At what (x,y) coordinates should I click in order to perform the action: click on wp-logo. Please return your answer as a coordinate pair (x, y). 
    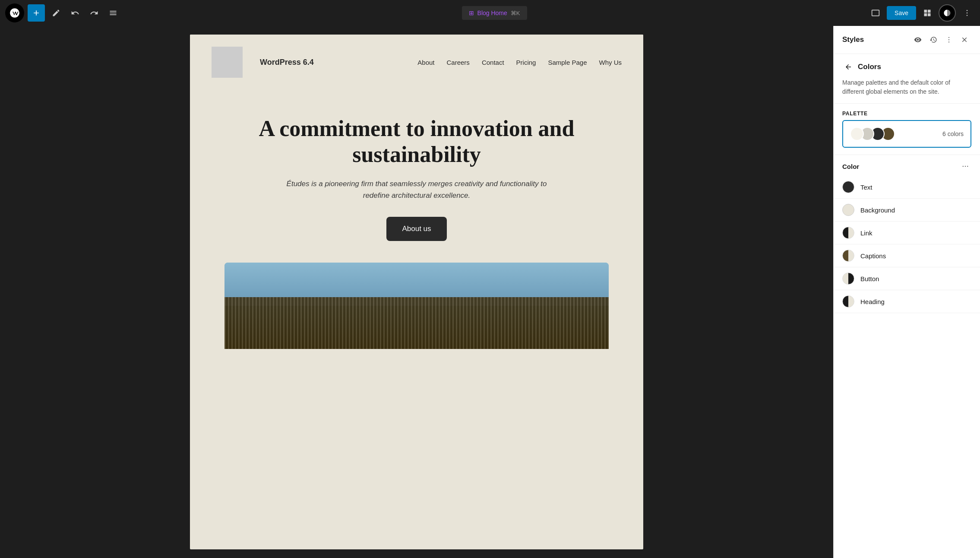
    Looking at the image, I should click on (15, 13).